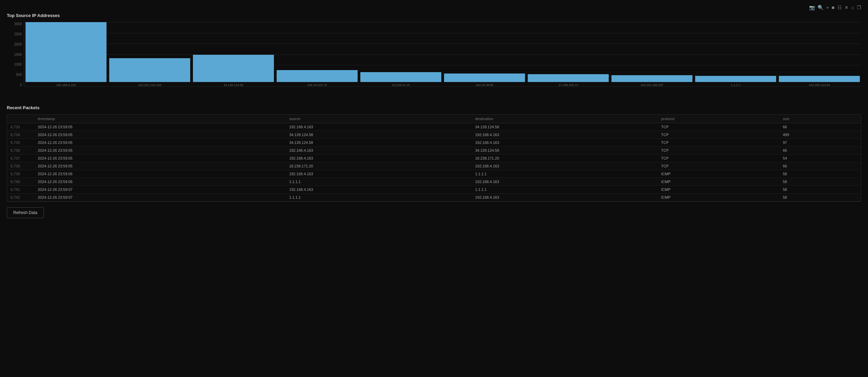  Describe the element at coordinates (21, 166) in the screenshot. I see `cell-id: 6,738` at that location.